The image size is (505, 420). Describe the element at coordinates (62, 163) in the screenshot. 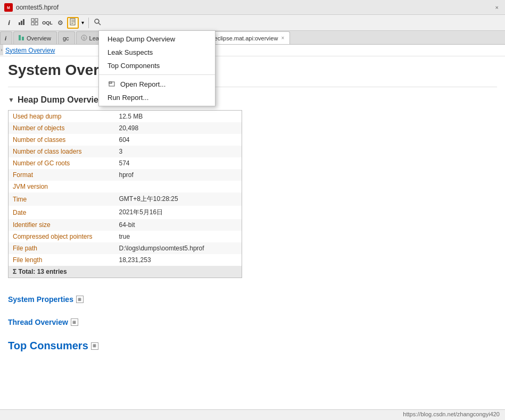

I see `table-cell-label: Number of GC roots` at that location.